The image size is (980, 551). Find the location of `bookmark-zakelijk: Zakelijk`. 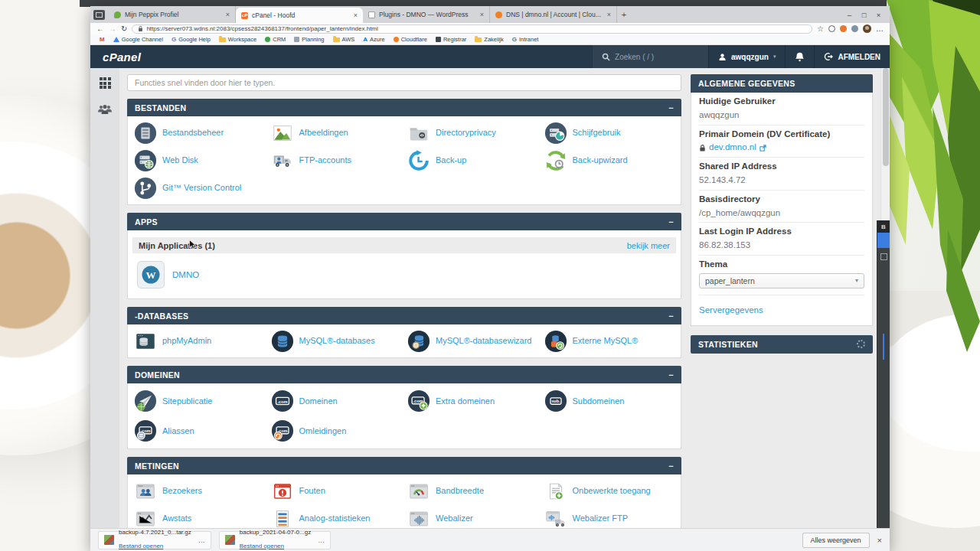

bookmark-zakelijk: Zakelijk is located at coordinates (488, 40).